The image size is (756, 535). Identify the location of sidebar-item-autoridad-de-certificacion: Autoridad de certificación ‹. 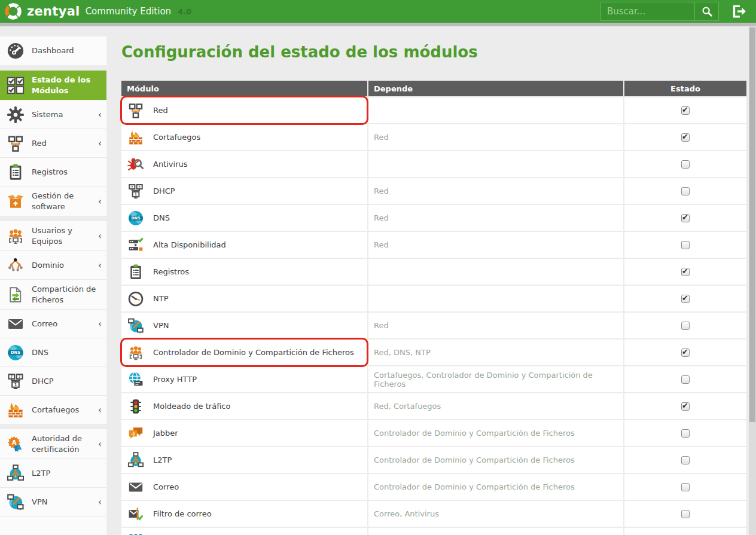
(53, 444).